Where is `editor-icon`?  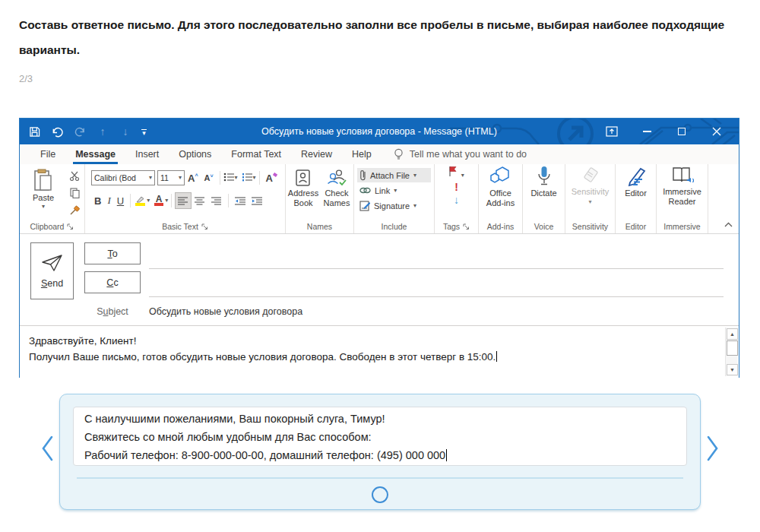 editor-icon is located at coordinates (636, 176).